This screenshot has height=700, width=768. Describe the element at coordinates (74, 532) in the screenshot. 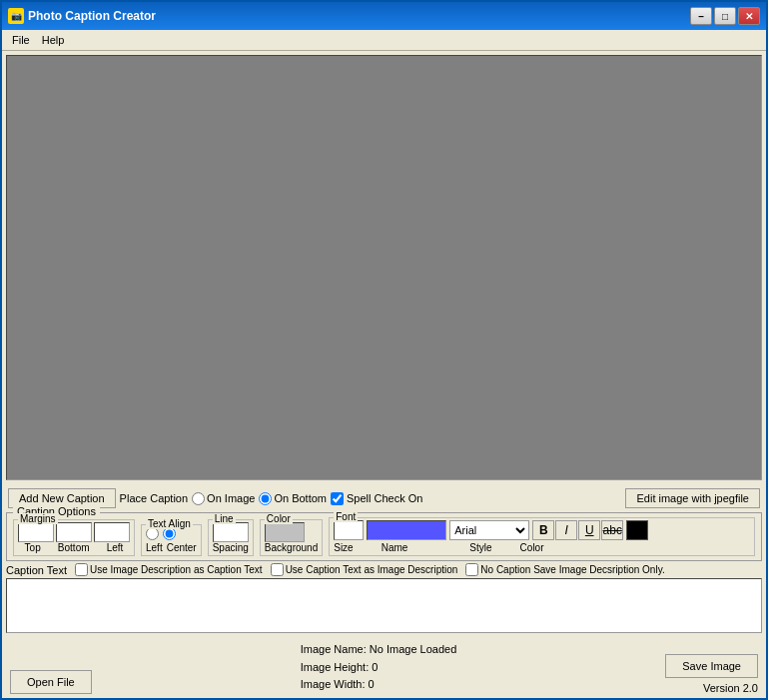

I see `margins-row: 0 0 0` at that location.